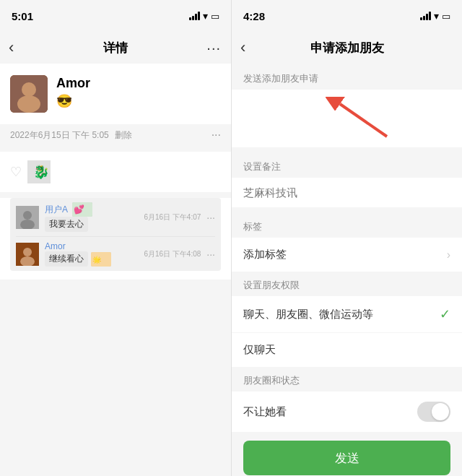  What do you see at coordinates (205, 16) in the screenshot?
I see `wifi-icon-left: ▾` at bounding box center [205, 16].